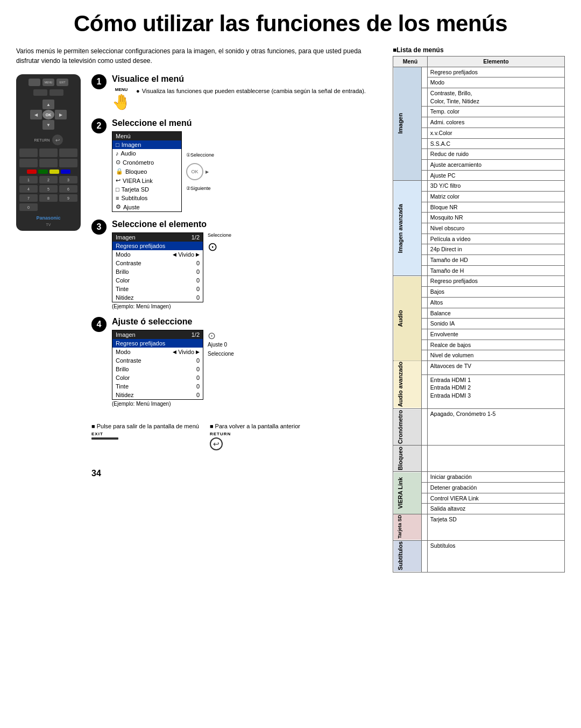 This screenshot has height=728, width=581. I want to click on menu-step2-item-ajuste: ⚙Ajuste, so click(147, 207).